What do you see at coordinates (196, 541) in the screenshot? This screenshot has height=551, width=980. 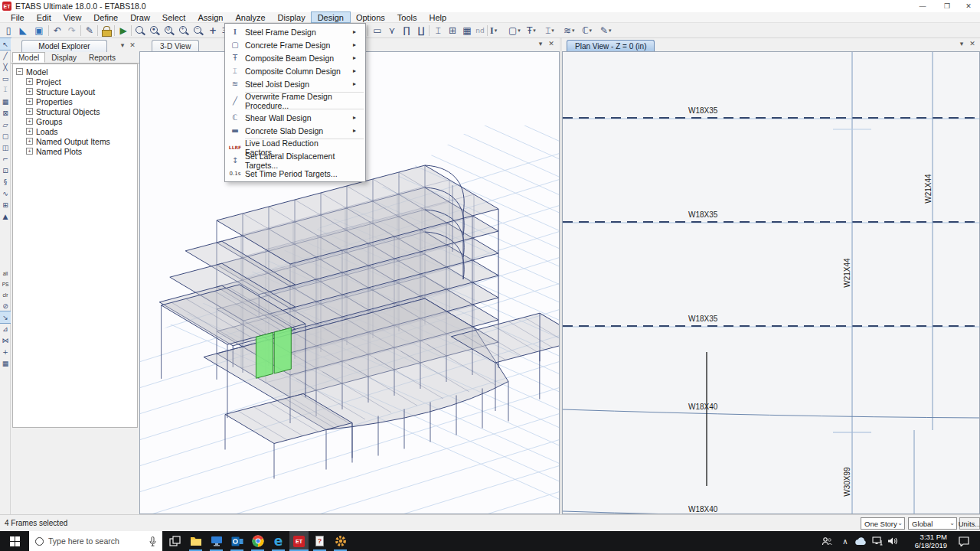 I see `file-explorer-icon` at bounding box center [196, 541].